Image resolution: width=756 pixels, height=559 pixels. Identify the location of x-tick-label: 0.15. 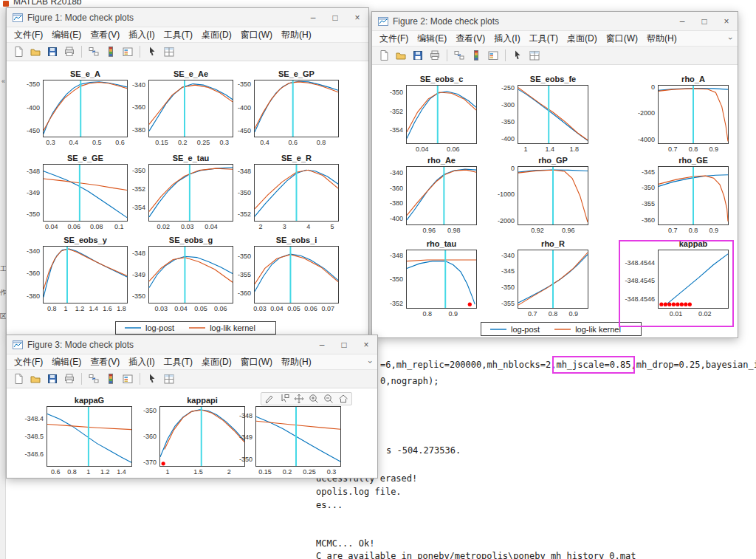
(265, 472).